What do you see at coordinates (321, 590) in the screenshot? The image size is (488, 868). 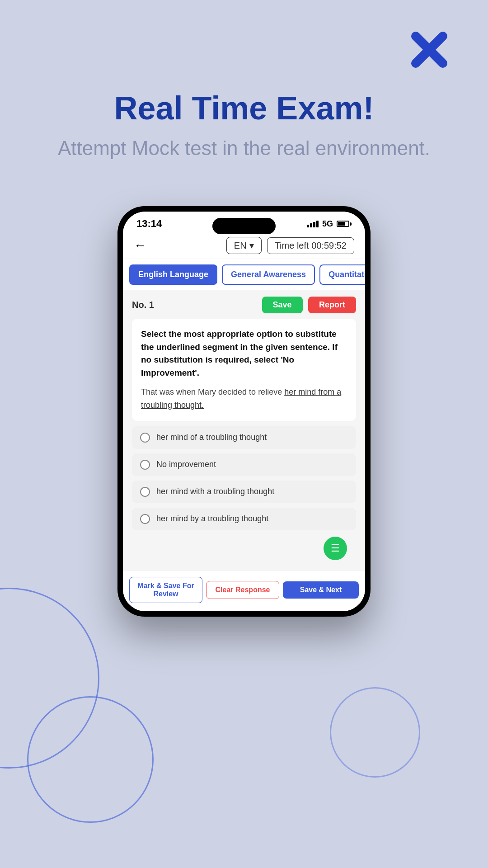 I see `save-next-button: Save & Next` at bounding box center [321, 590].